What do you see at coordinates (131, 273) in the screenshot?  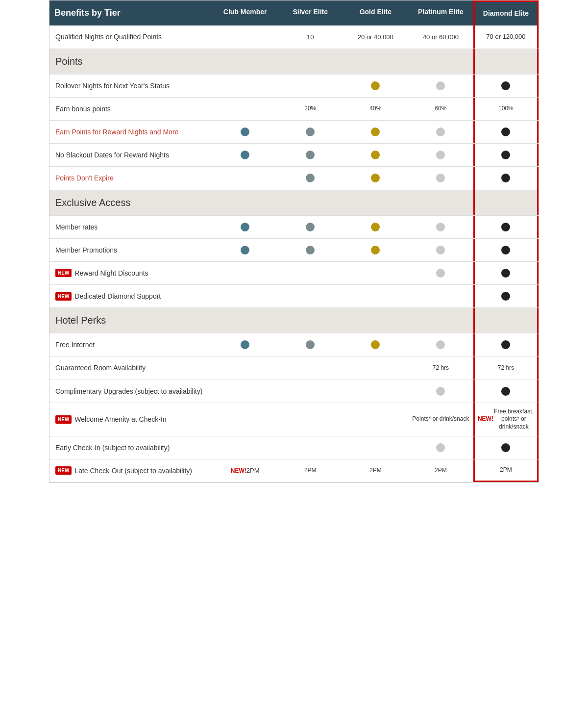 I see `benefit-label: NEW Reward Night Discounts` at bounding box center [131, 273].